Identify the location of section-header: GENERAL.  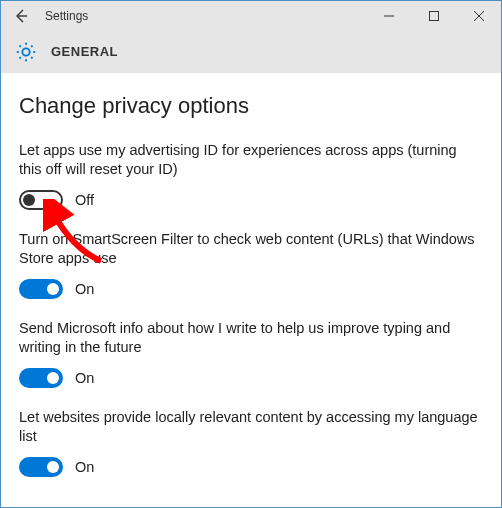
(251, 52).